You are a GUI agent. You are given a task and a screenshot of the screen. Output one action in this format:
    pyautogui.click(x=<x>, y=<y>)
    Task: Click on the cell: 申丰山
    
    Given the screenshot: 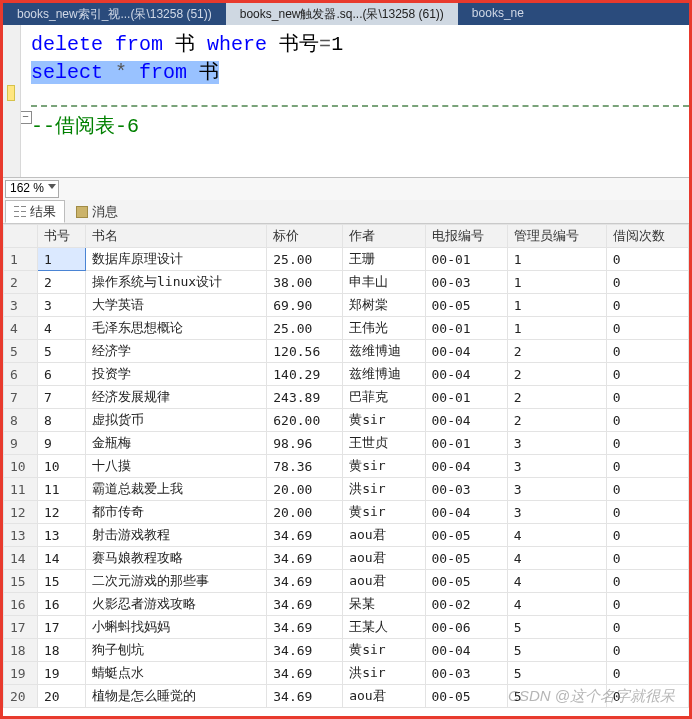 What is the action you would take?
    pyautogui.click(x=384, y=282)
    